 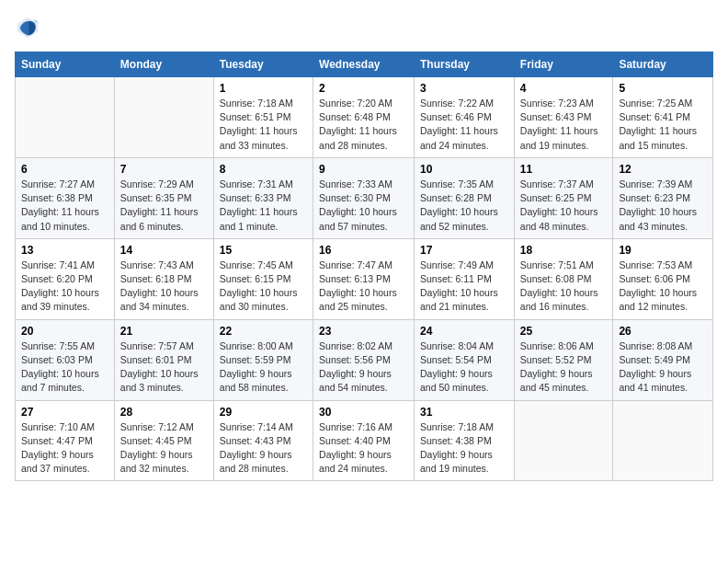 What do you see at coordinates (164, 250) in the screenshot?
I see `day-number: 14` at bounding box center [164, 250].